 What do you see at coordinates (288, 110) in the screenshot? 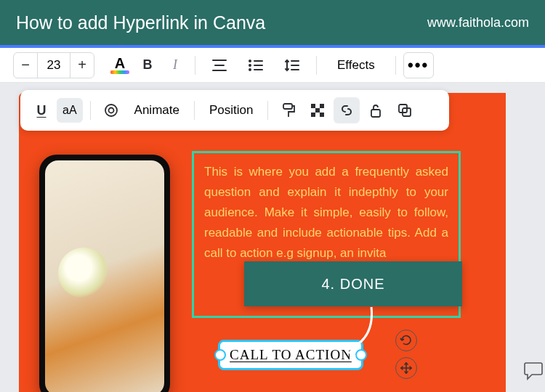
I see `paint-roller-icon` at bounding box center [288, 110].